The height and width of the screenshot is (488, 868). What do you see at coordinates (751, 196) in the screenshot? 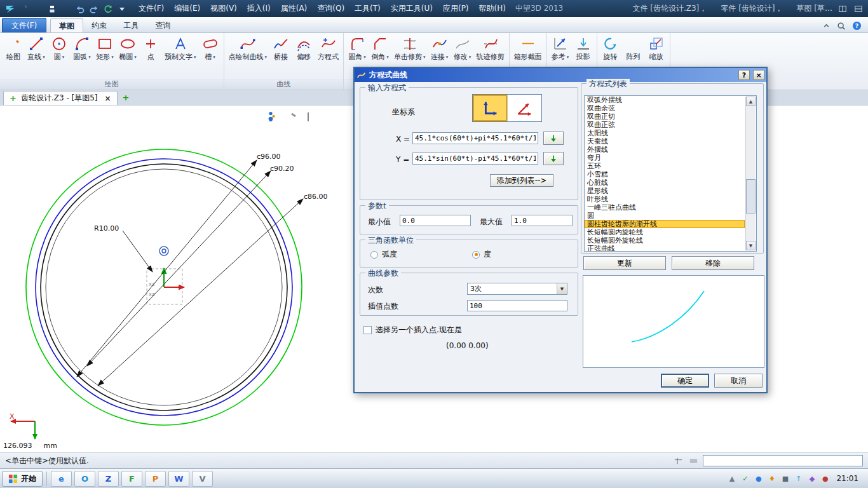
I see `scrollbar-thumb` at bounding box center [751, 196].